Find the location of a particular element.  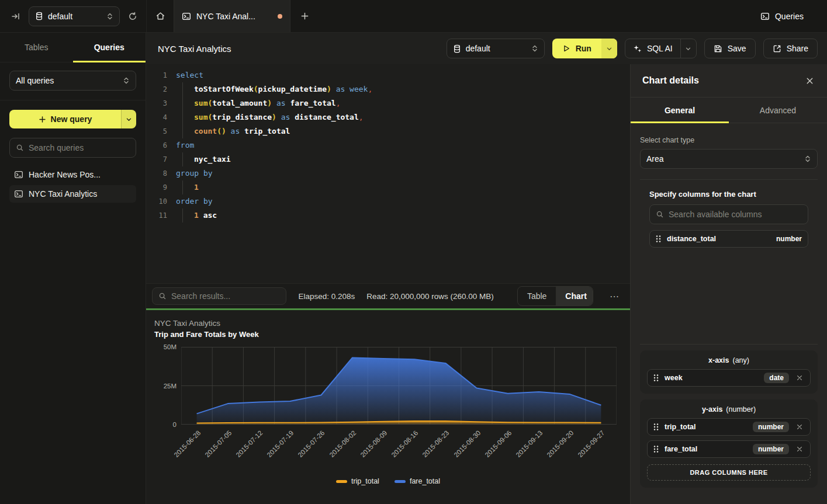

run-button: Run is located at coordinates (584, 48).